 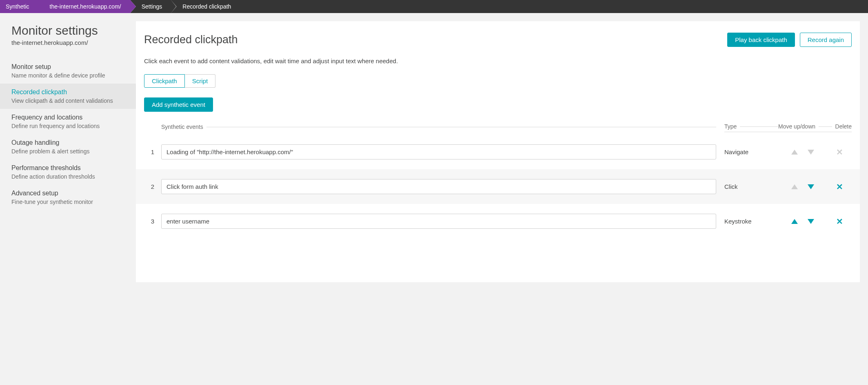 What do you see at coordinates (797, 126) in the screenshot?
I see `col-move-label: Move up/down` at bounding box center [797, 126].